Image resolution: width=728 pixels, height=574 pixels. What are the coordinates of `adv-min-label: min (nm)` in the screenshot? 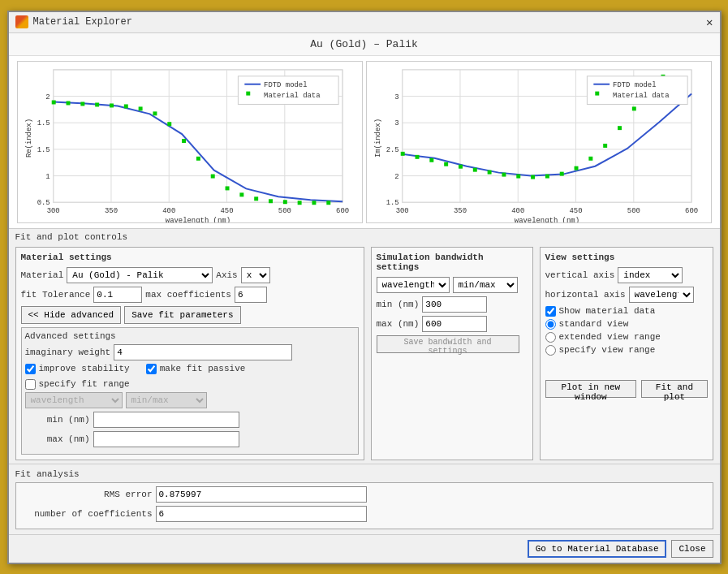 It's located at (58, 420).